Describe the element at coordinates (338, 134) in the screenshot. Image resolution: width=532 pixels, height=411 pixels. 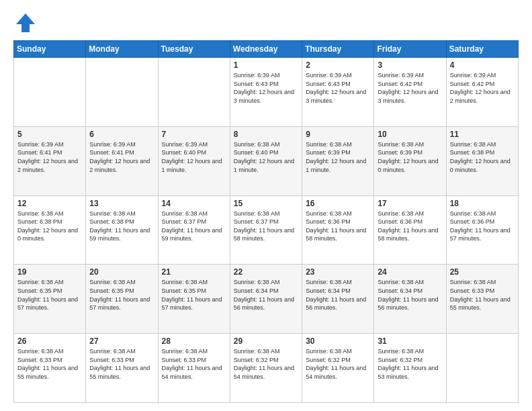
I see `day-number: 9` at that location.